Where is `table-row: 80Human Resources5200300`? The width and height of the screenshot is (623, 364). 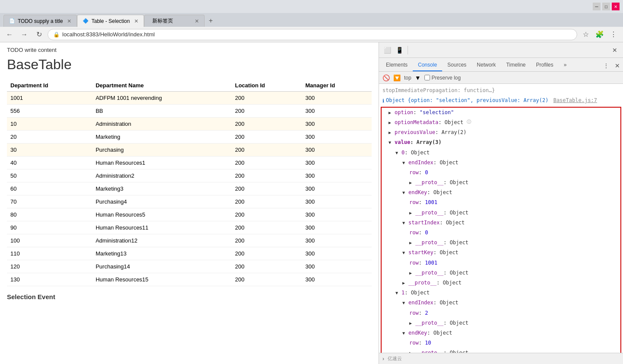 table-row: 80Human Resources5200300 is located at coordinates (189, 215).